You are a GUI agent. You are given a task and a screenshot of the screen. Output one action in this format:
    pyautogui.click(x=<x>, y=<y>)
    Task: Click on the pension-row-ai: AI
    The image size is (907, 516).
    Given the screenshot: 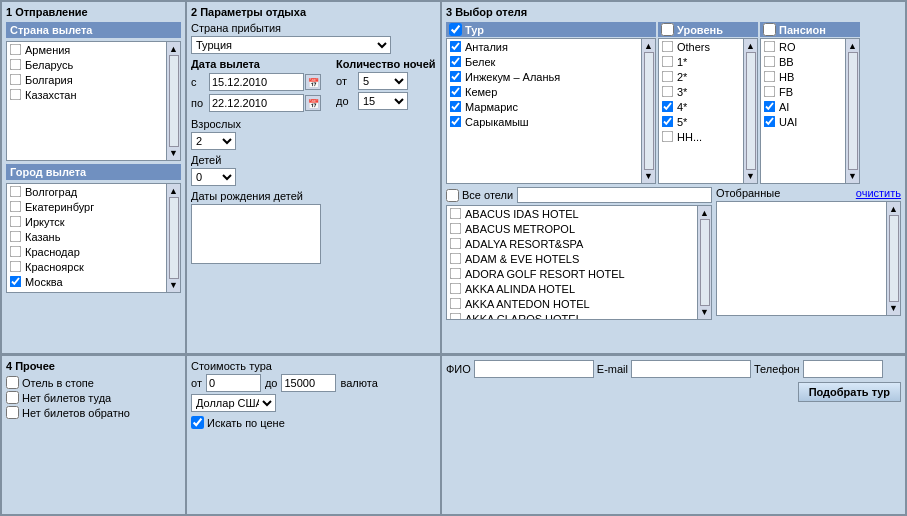 What is the action you would take?
    pyautogui.click(x=803, y=106)
    